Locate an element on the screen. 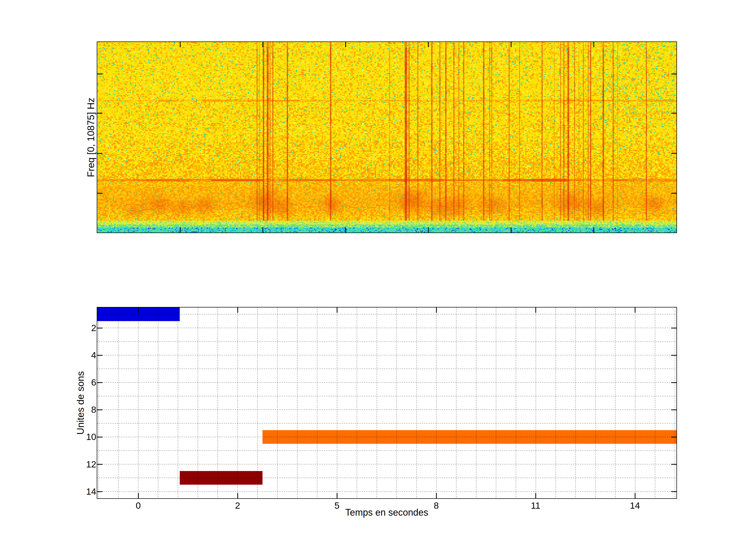 This screenshot has width=747, height=560. x-tick-label: 0 is located at coordinates (138, 506).